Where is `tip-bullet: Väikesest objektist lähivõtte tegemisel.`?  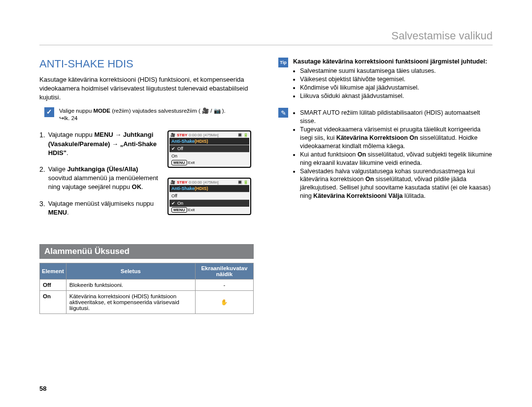 tip-bullet: Väikesest objektist lähivõtte tegemisel. is located at coordinates (396, 80).